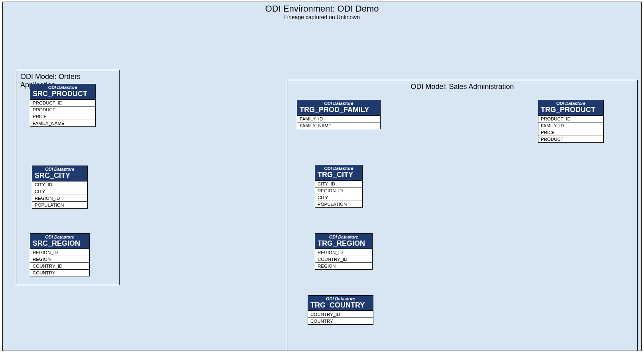  I want to click on datastore-header: ODI DatastoreTRG_PROD_FAMILY, so click(339, 108).